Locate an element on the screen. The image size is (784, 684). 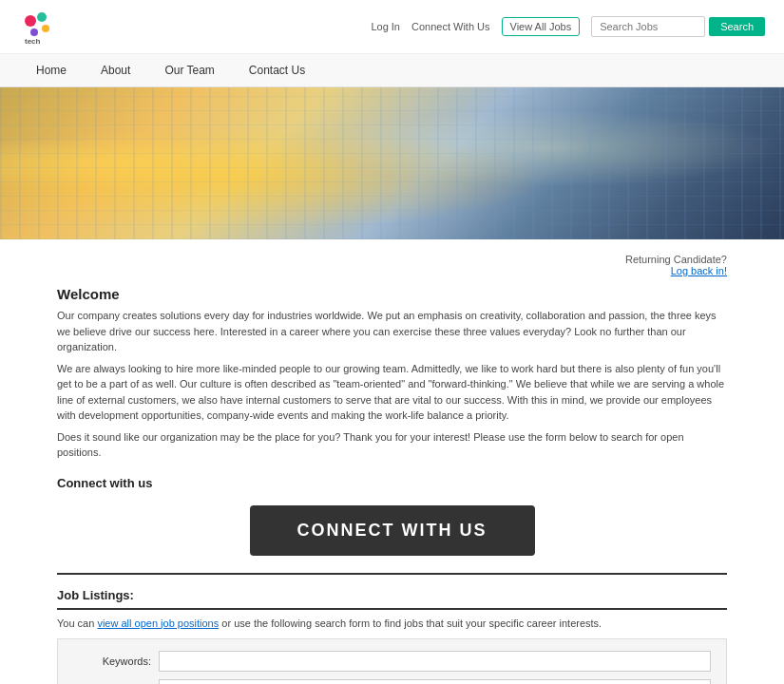
nav-home: Home is located at coordinates (51, 70).